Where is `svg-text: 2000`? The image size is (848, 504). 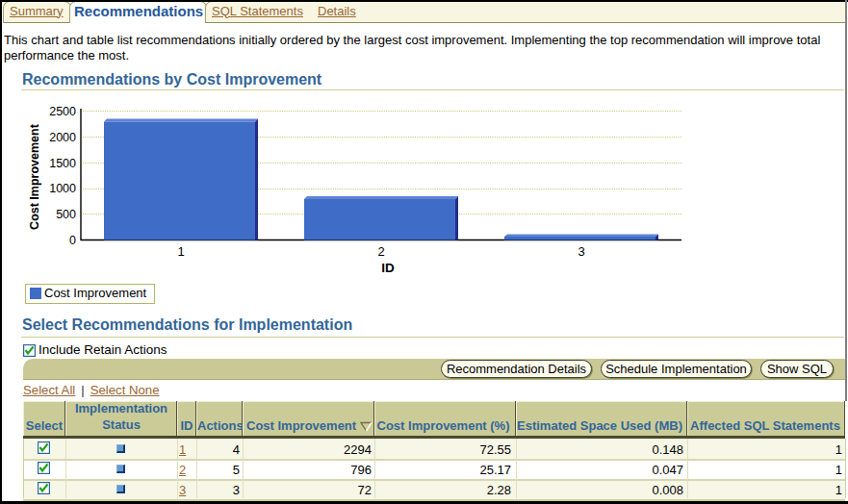
svg-text: 2000 is located at coordinates (63, 138).